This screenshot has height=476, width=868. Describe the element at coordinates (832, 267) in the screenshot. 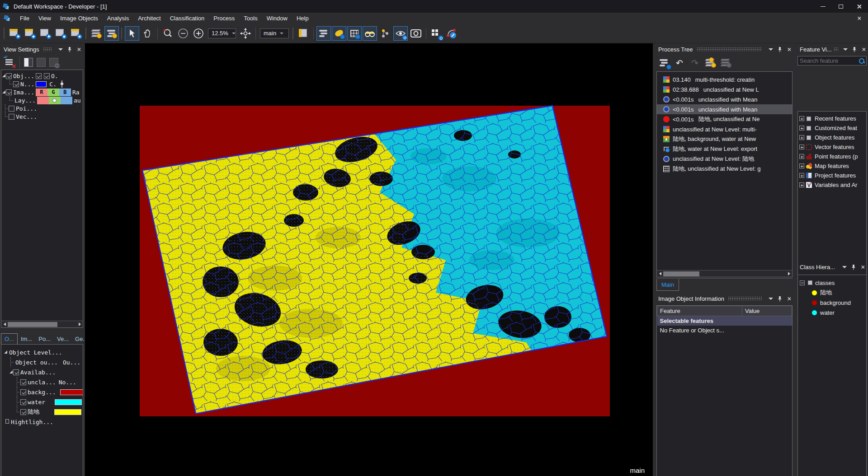

I see `class-hierarchy-titlebar: Class Hiera...` at that location.